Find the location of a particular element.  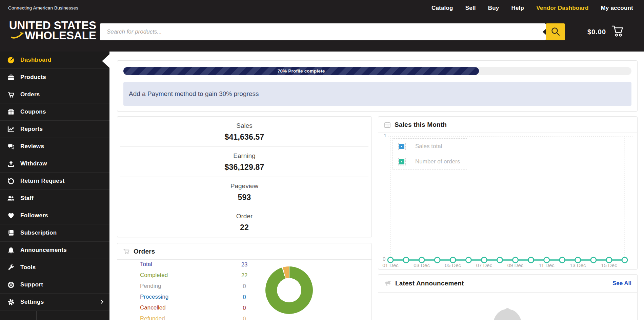

stat-value: $41,636.57 is located at coordinates (244, 137).